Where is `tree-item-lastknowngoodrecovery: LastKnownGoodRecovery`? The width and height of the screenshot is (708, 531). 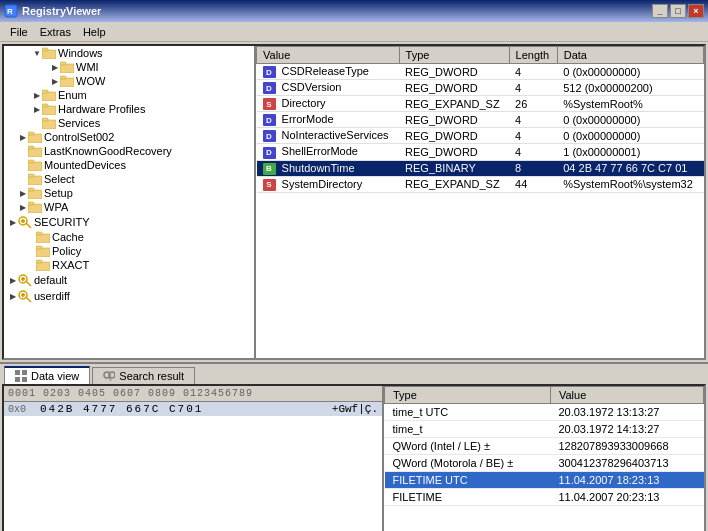
tree-item-lastknowngoodrecovery: LastKnownGoodRecovery is located at coordinates (129, 151).